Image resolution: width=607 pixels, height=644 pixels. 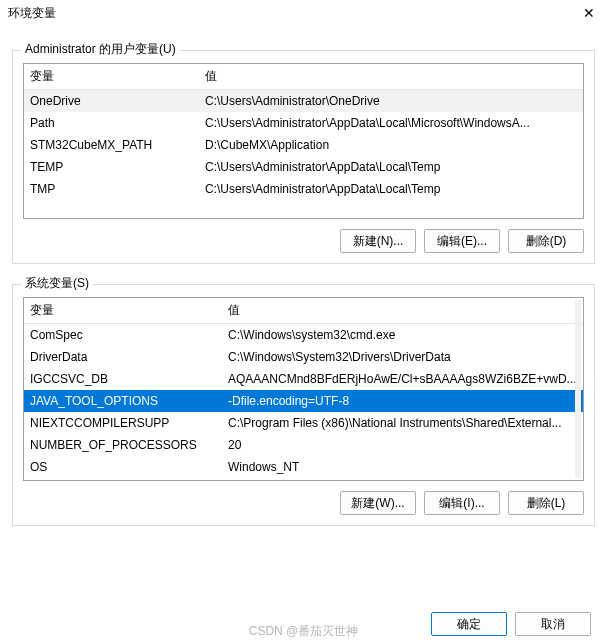 What do you see at coordinates (112, 145) in the screenshot?
I see `user-cell-var: STM32CubeMX_PATH` at bounding box center [112, 145].